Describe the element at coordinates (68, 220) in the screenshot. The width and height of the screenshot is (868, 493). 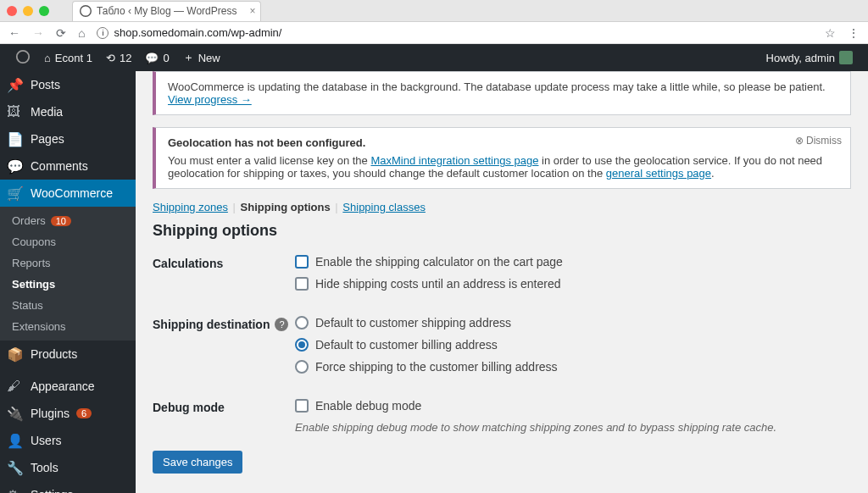
I see `submenu-orders: Orders10` at that location.